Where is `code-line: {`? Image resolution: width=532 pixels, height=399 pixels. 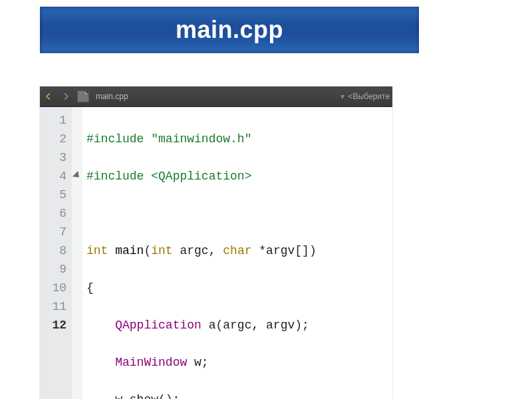
code-line: { is located at coordinates (237, 288).